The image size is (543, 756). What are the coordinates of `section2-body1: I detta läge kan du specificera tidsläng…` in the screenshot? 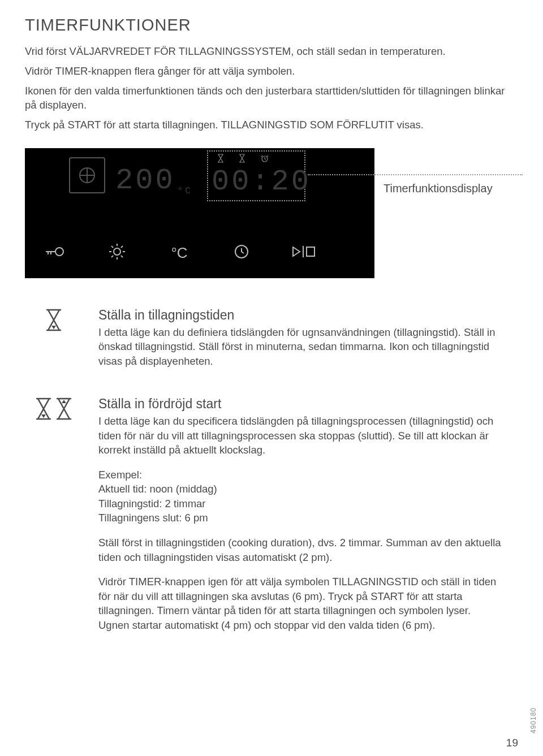 It's located at (301, 435).